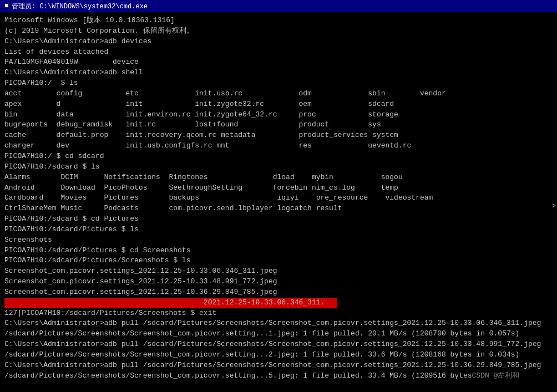  What do you see at coordinates (278, 251) in the screenshot?
I see `terminal-line: PICOA7H10:/sdcard/Pictures $ cd Screensh…` at bounding box center [278, 251].